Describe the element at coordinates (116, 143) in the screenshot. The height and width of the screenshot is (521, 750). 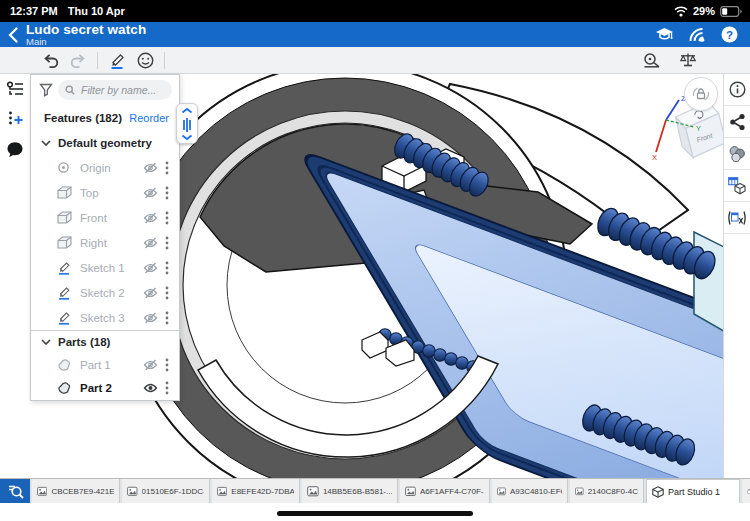
I see `group-label: Default geometry` at that location.